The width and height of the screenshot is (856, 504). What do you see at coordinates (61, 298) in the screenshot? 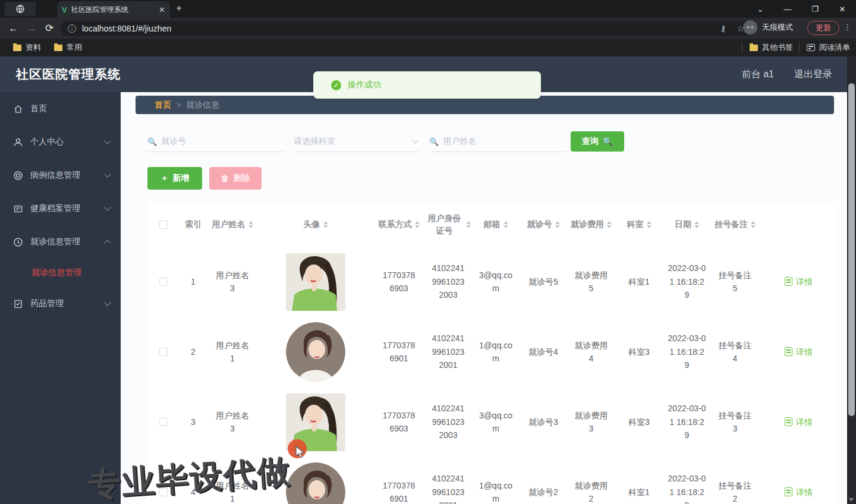
I see `sidebar: 首页 个人中心 病例信息管理 健康档案管理 就诊信息管理 就诊信息管理 药品管理` at bounding box center [61, 298].